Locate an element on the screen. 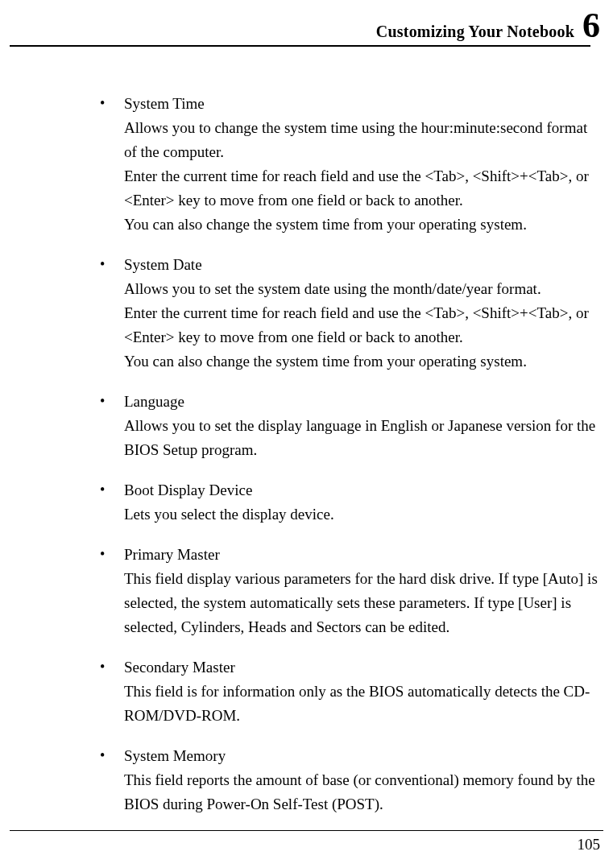  item-title: Boot Display Device is located at coordinates (362, 490).